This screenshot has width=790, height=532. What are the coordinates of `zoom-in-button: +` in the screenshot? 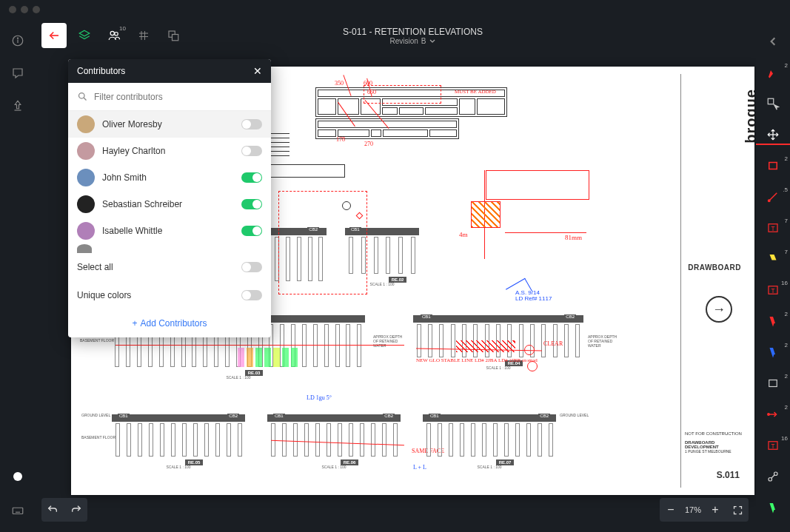 It's located at (715, 510).